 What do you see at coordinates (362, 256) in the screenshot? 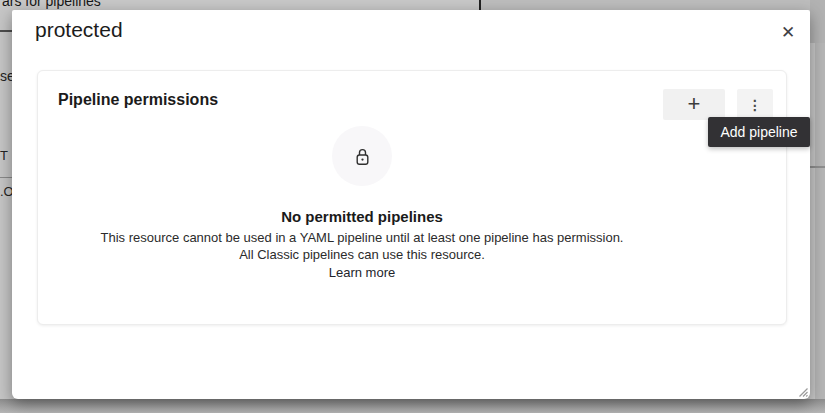
I see `empty-state-line2: All Classic pipelines can use this resou…` at bounding box center [362, 256].